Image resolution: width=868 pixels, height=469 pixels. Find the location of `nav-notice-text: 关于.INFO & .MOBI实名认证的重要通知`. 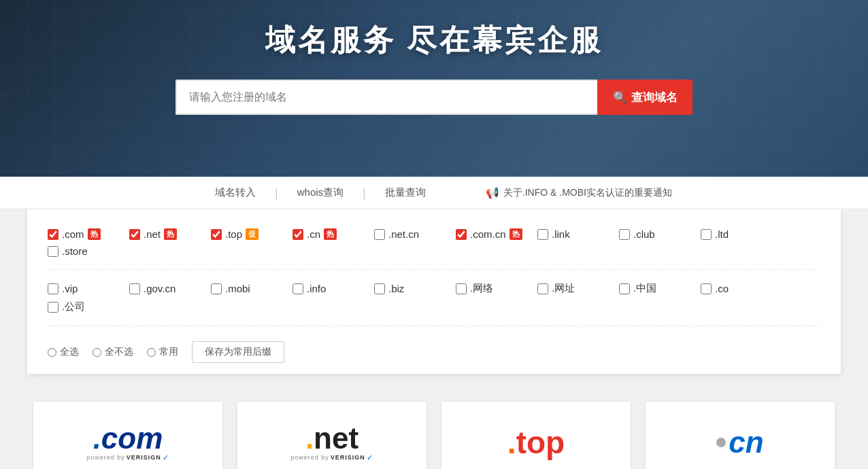

nav-notice-text: 关于.INFO & .MOBI实名认证的重要通知 is located at coordinates (588, 193).